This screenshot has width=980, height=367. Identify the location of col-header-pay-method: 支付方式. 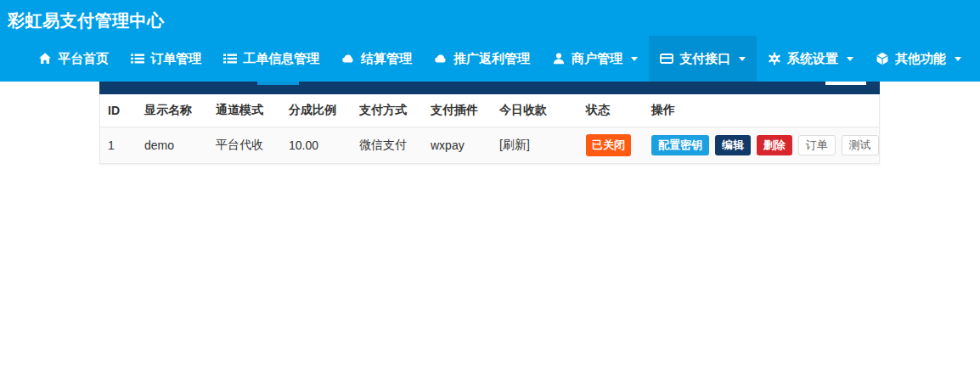
(387, 110).